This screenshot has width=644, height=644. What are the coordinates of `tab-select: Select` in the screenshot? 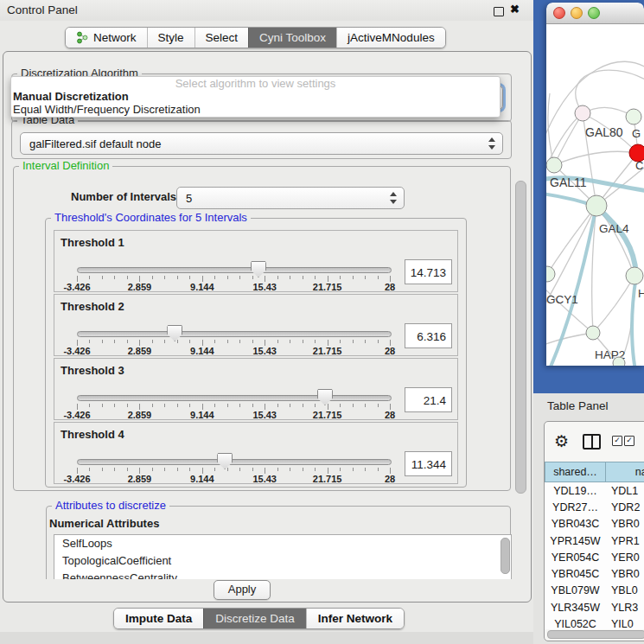 It's located at (221, 38).